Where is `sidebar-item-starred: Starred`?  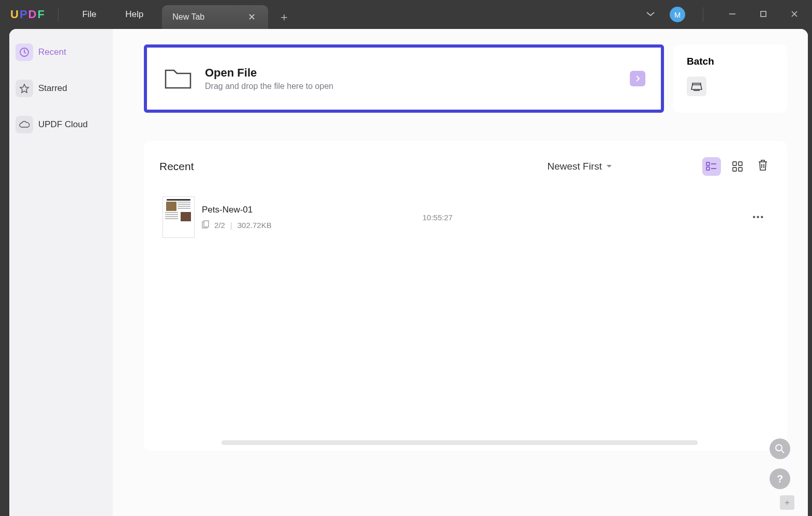 sidebar-item-starred: Starred is located at coordinates (61, 88).